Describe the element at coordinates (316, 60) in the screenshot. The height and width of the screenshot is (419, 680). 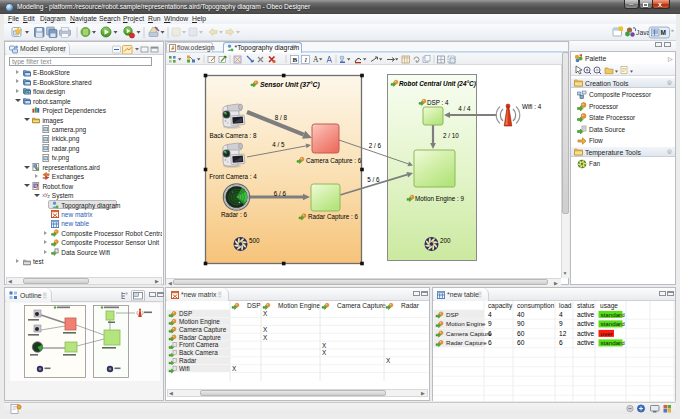
I see `svg-text: A` at that location.